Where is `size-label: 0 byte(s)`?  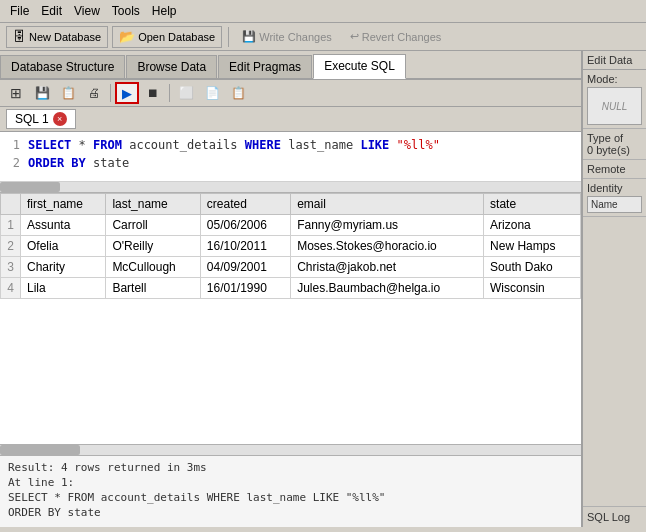 size-label: 0 byte(s) is located at coordinates (614, 150).